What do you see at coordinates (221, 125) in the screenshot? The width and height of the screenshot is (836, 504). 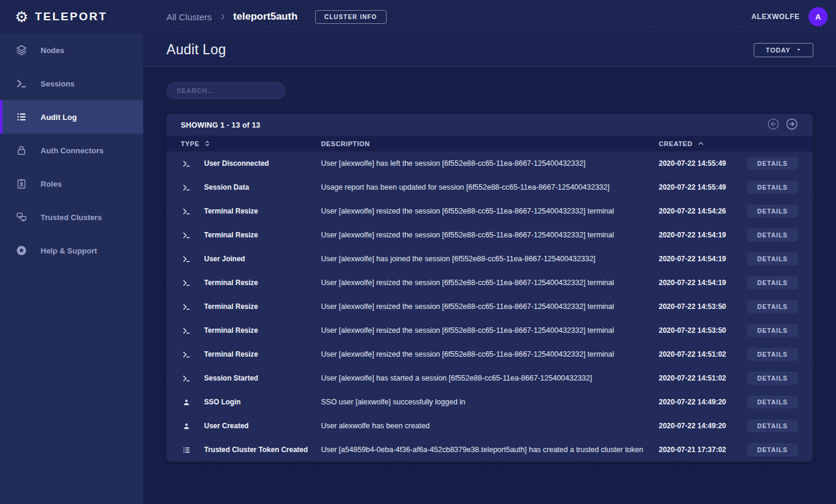 I see `showing-text: SHOWING 1 - 13 of 13` at bounding box center [221, 125].